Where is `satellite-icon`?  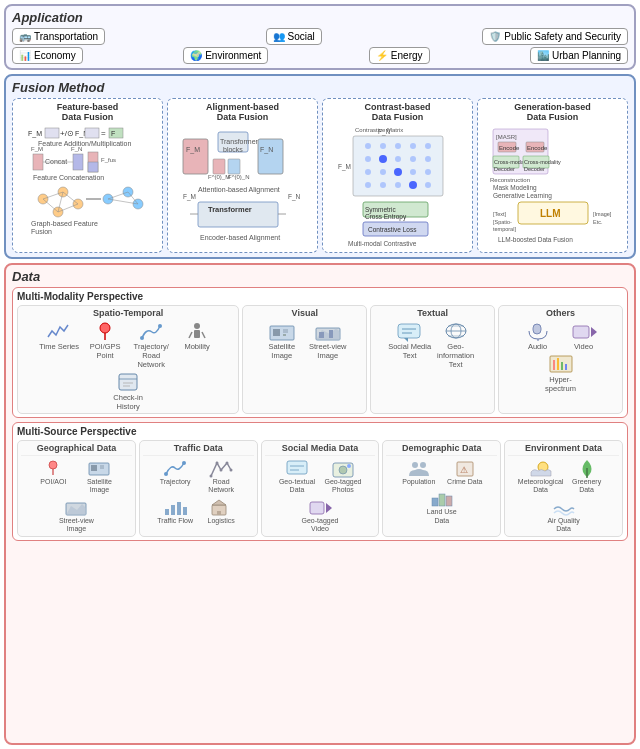
satellite-icon is located at coordinates (282, 331).